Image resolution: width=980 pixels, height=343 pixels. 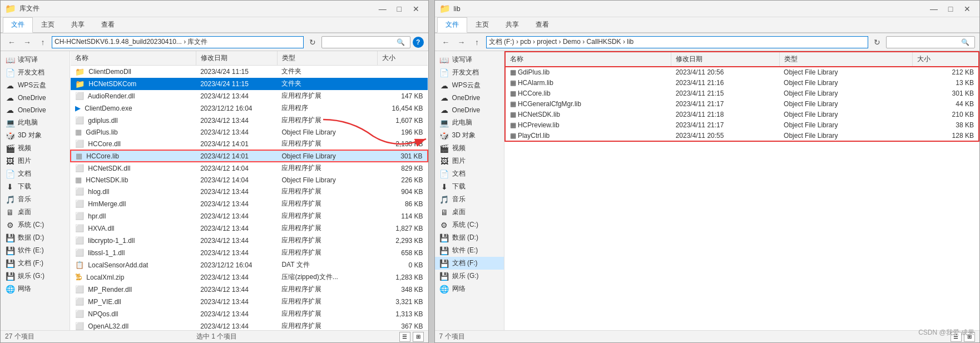 I want to click on left-sidebar-item-onedrive1: ☁ OneDrive, so click(x=35, y=98).